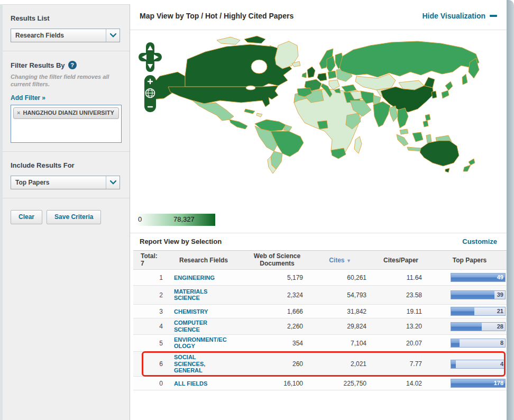 The image size is (514, 420). What do you see at coordinates (401, 384) in the screenshot?
I see `cites-per-paper-value: 14.02` at bounding box center [401, 384].